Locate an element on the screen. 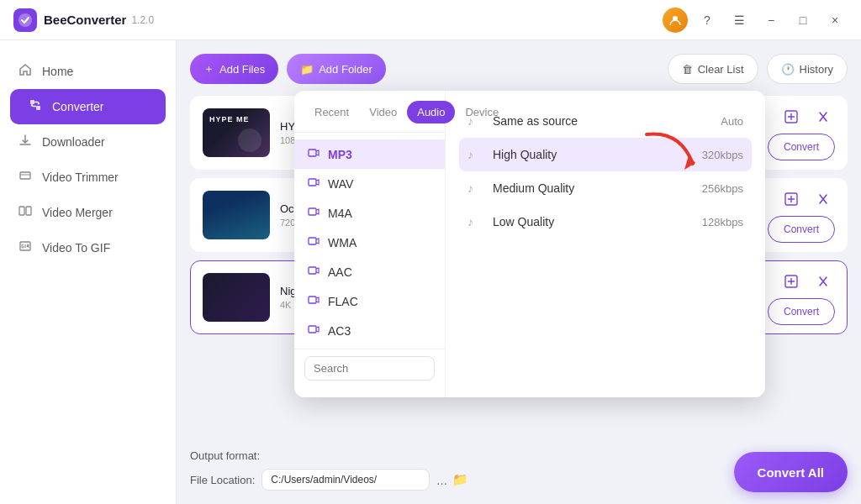 The width and height of the screenshot is (861, 504). format-flac: FLAC is located at coordinates (370, 301).